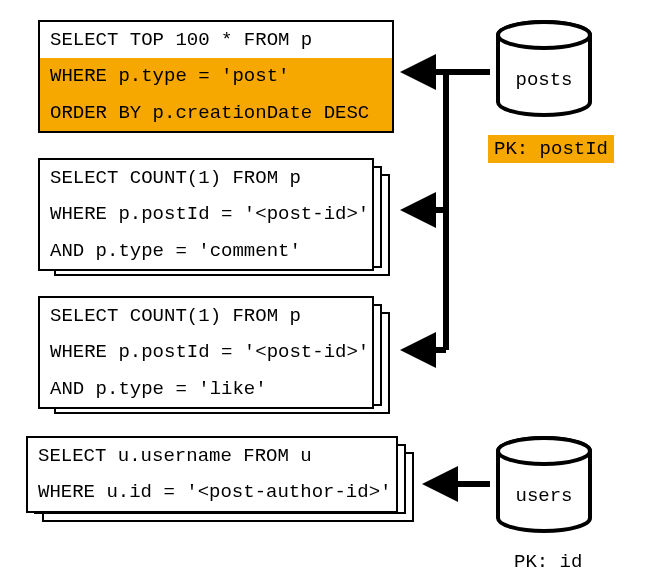 This screenshot has width=661, height=581. Describe the element at coordinates (551, 149) in the screenshot. I see `pk-label-posts: PK: postId` at that location.